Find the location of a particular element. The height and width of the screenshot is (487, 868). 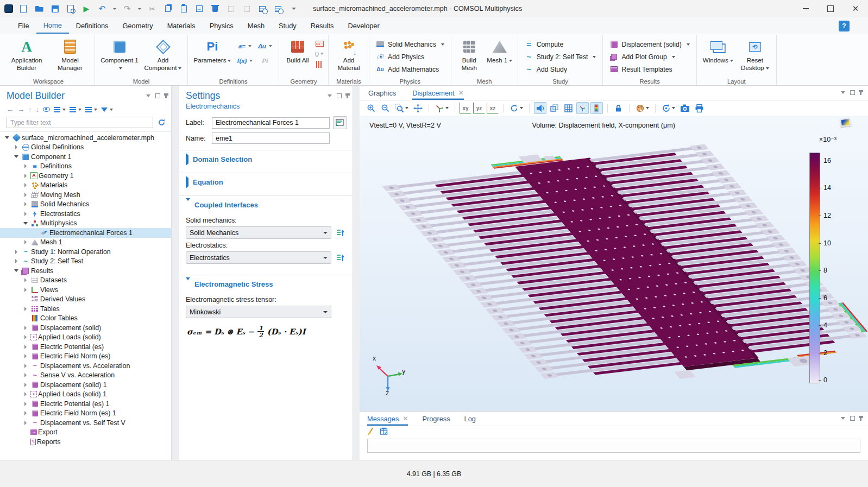

label-input is located at coordinates (271, 123).